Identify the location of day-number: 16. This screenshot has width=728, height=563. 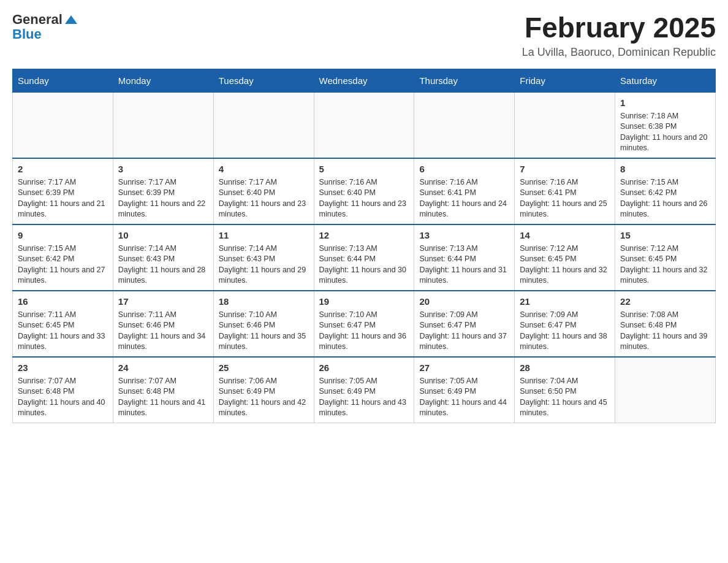
(63, 302).